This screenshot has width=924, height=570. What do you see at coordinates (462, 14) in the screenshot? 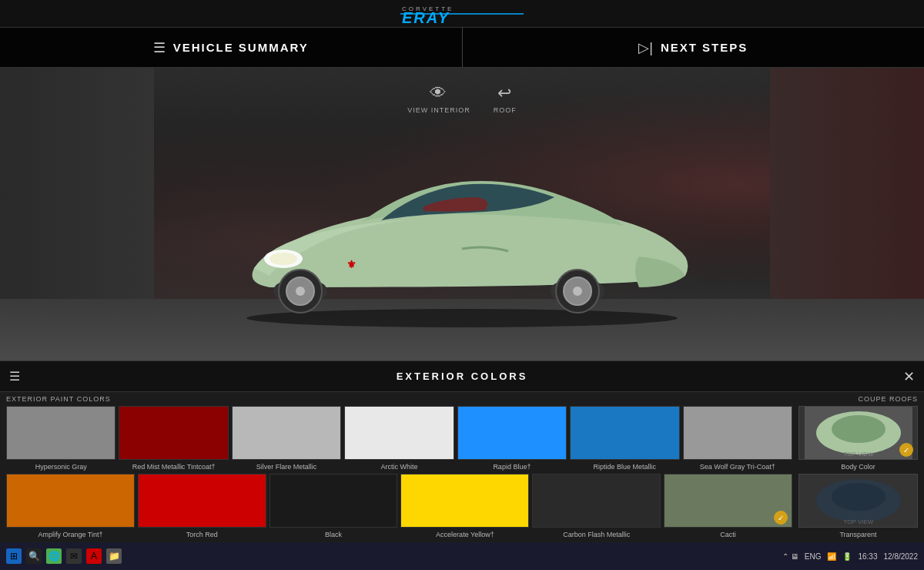
I see `eray-logo-svg: CORVETTE ERAY` at bounding box center [462, 14].